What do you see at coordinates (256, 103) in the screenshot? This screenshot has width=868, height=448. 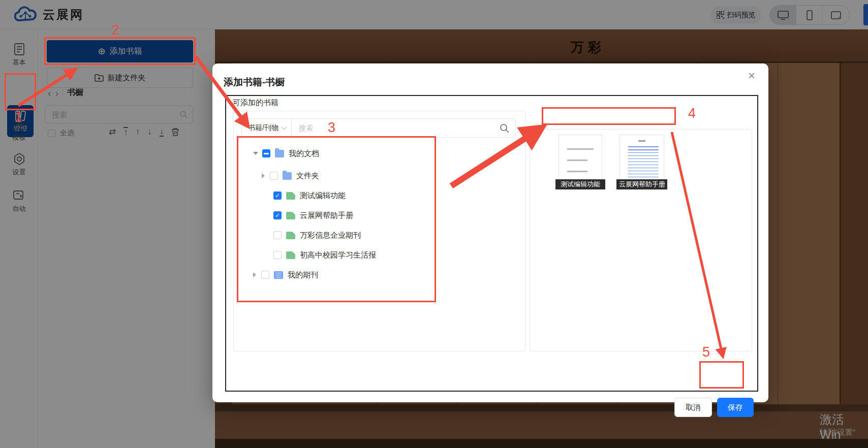 I see `available-books-header: 可添加的书籍` at bounding box center [256, 103].